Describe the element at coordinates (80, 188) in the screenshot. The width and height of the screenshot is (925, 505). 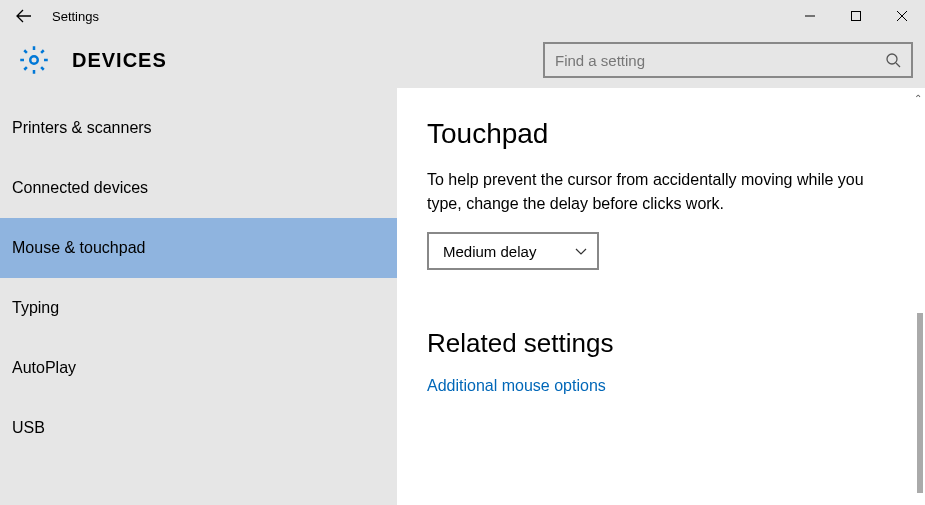
I see `sidebar-item-label: Connected devices` at that location.